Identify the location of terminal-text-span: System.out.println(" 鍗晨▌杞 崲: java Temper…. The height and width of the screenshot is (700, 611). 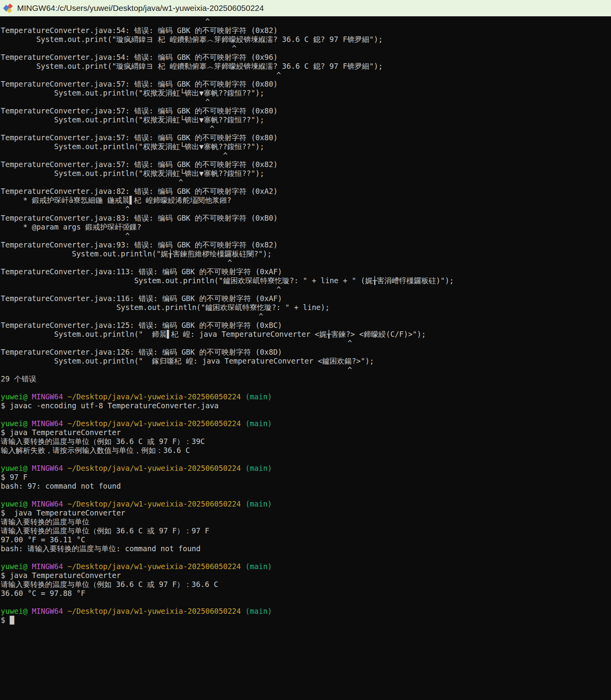
(213, 334).